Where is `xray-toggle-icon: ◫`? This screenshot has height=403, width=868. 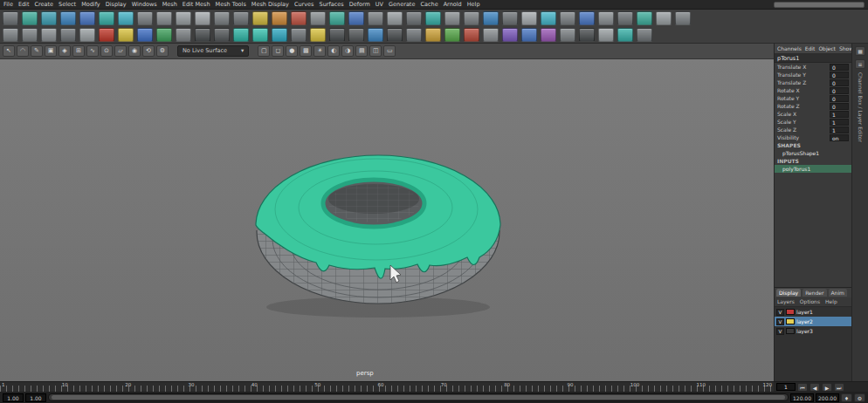
xray-toggle-icon: ◫ is located at coordinates (375, 51).